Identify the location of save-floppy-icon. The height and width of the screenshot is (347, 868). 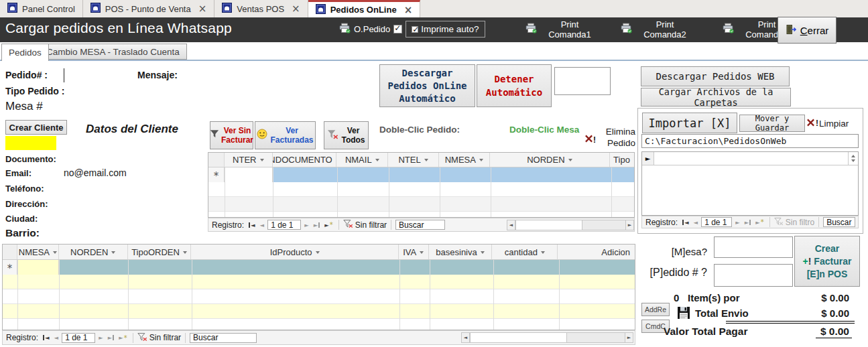
(684, 314).